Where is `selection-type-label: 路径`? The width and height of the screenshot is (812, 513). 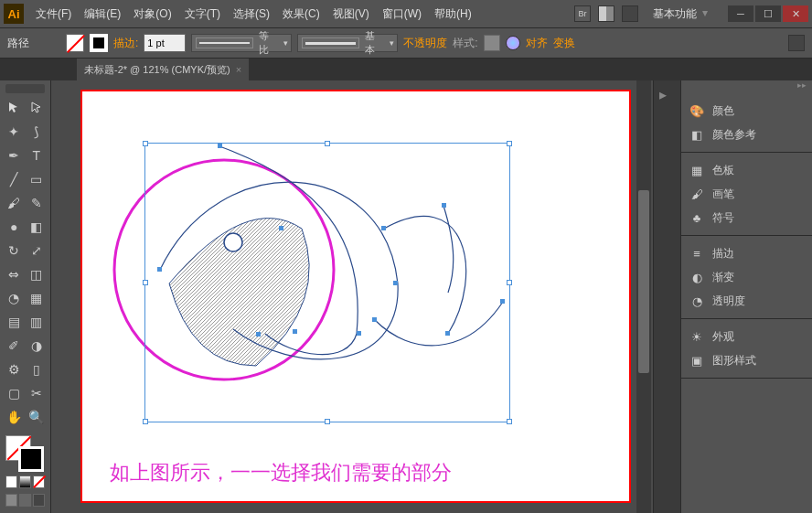 selection-type-label: 路径 is located at coordinates (18, 44).